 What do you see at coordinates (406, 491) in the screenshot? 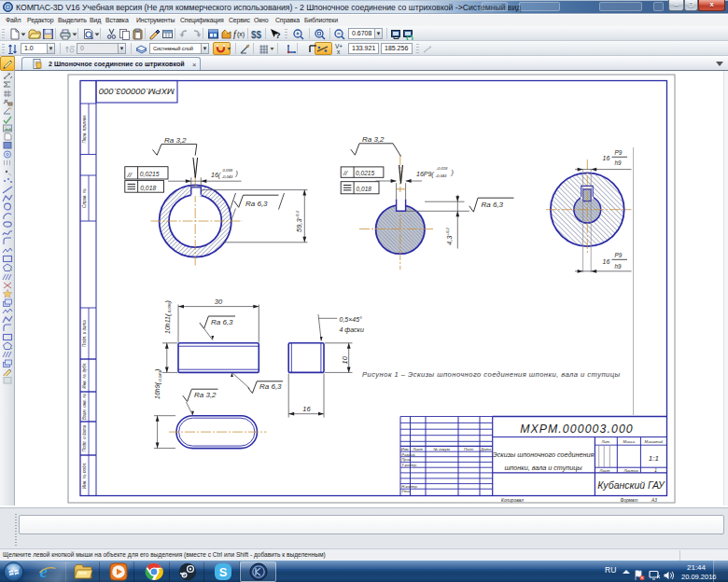
I see `svg-text: Утв.` at bounding box center [406, 491].